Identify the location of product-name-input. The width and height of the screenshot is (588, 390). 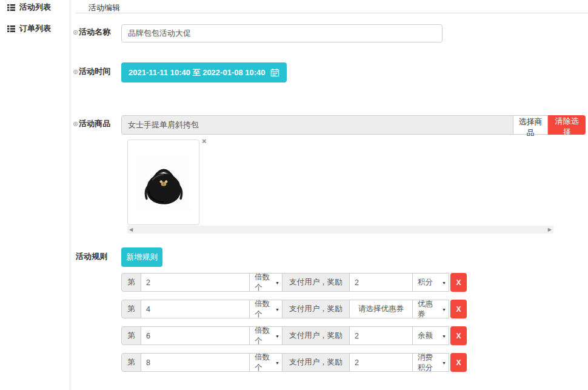
(318, 125).